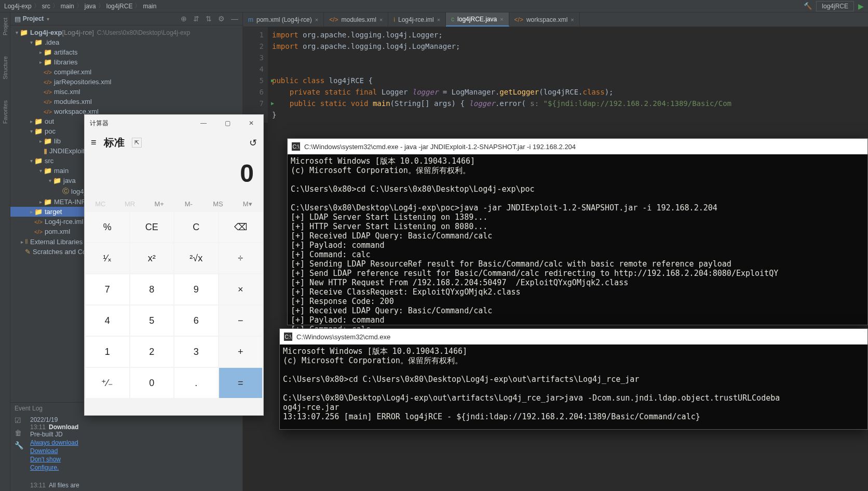 Image resolution: width=868 pixels, height=491 pixels. I want to click on calc-key: +, so click(241, 352).